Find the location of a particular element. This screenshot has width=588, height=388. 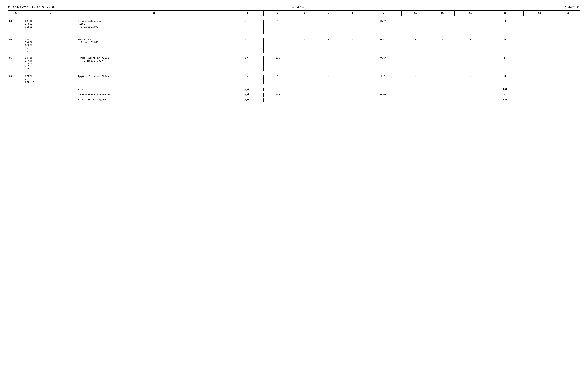

row-66-c12: - is located at coordinates (471, 79).